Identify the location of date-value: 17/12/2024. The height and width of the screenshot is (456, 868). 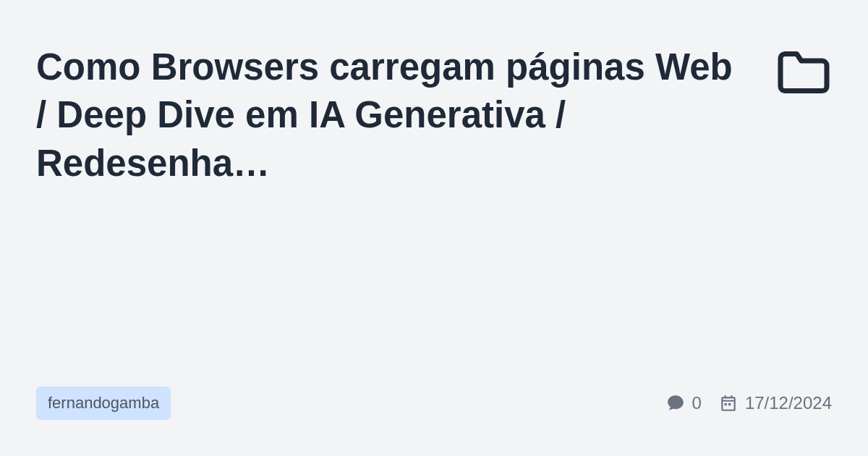
(788, 403).